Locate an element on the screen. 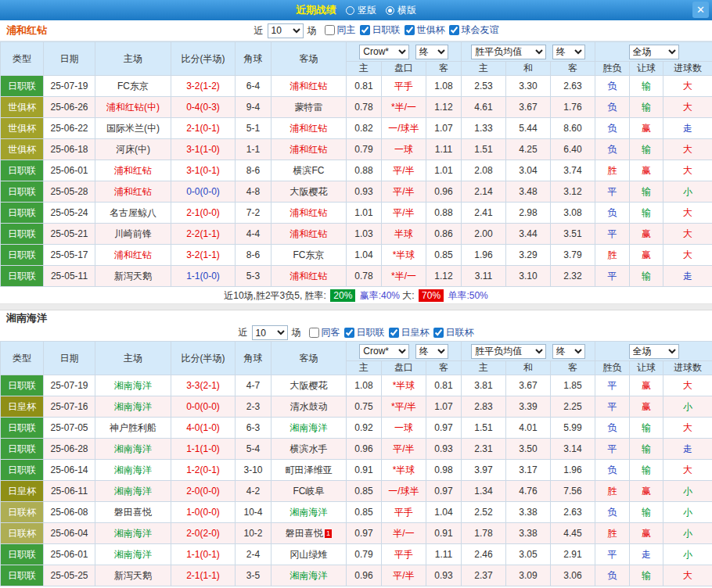  match-row: 日职联25-05-28浦和红钻0-0(0-0)4-8大阪樱花0.93平/半0.9… is located at coordinates (357, 192).